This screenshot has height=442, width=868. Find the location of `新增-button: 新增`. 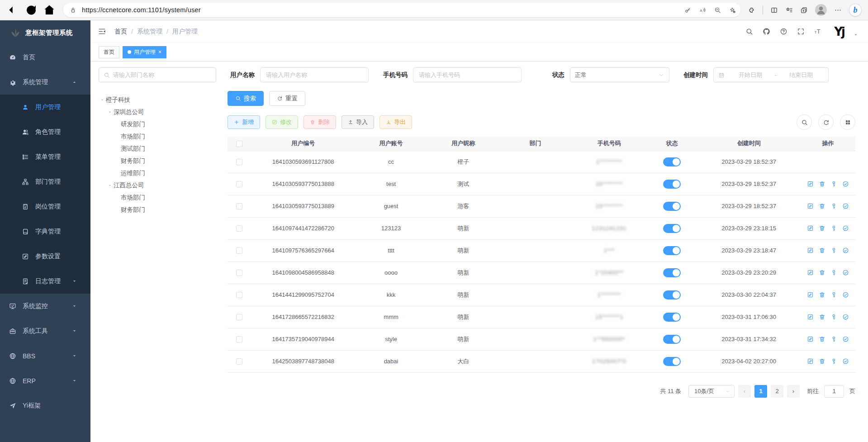

新增-button: 新增 is located at coordinates (244, 122).